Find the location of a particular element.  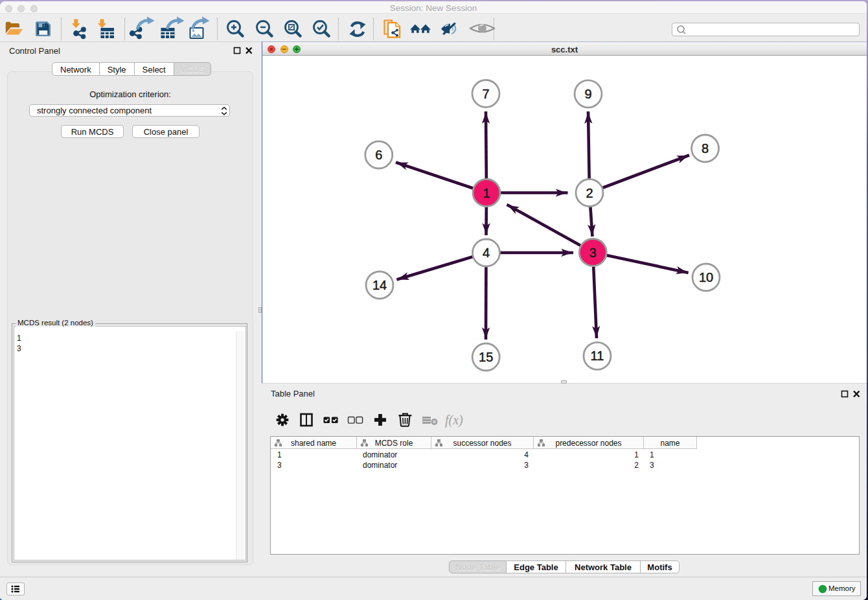

svg-text: 10 is located at coordinates (706, 277).